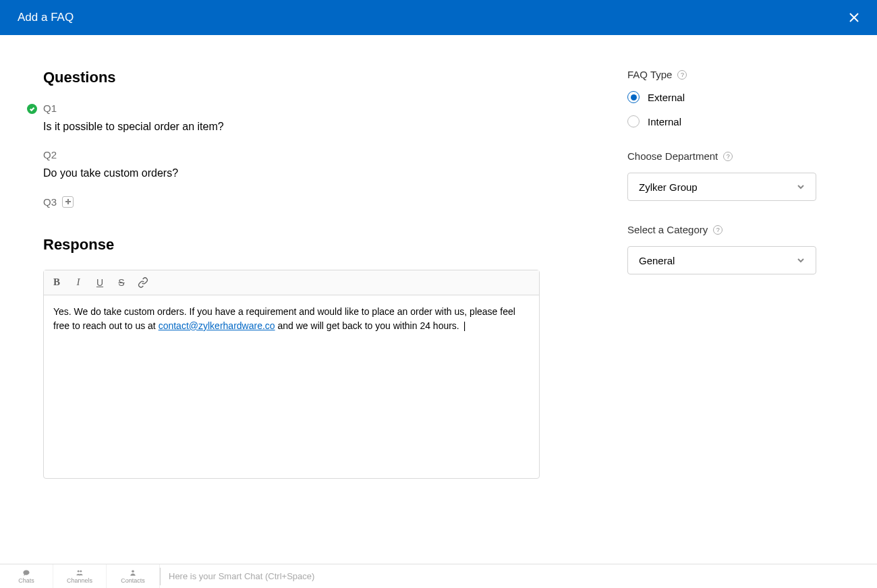 Image resolution: width=877 pixels, height=588 pixels. What do you see at coordinates (291, 119) in the screenshot?
I see `question-1: Q1 Is it possible to special order an it…` at bounding box center [291, 119].